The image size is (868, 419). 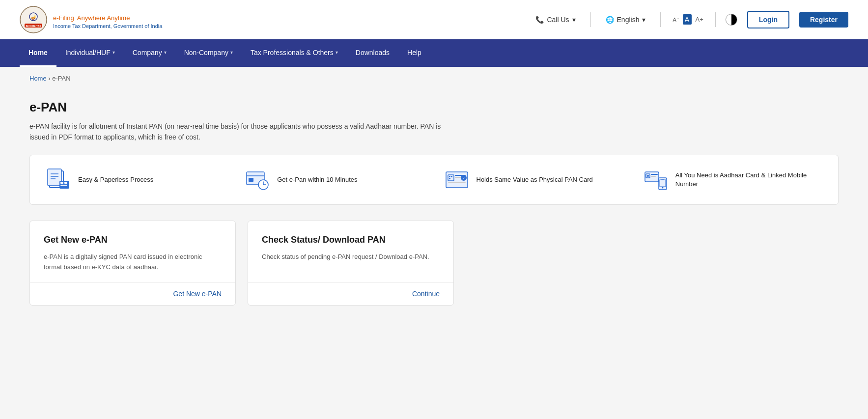 I want to click on svg-text: INCOME TAX, so click(x=33, y=26).